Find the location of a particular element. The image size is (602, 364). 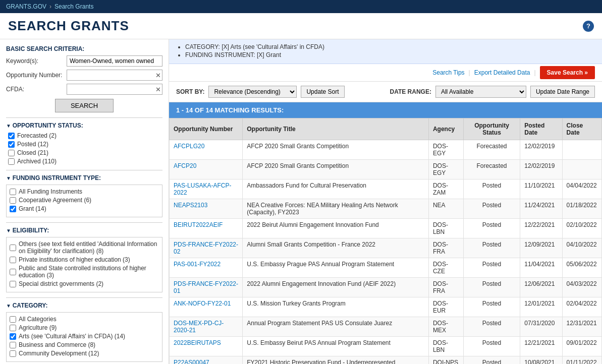

status-forecasted-label: Forecasted (2) is located at coordinates (37, 136).